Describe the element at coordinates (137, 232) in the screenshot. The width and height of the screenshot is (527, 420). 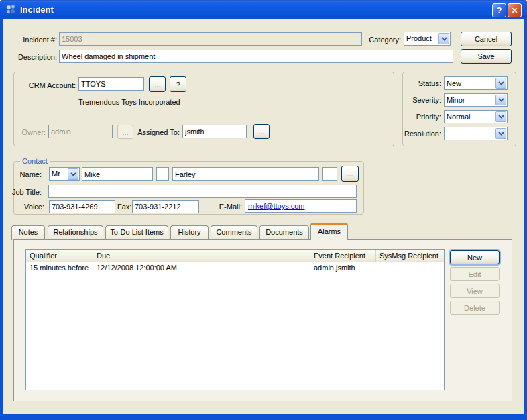
I see `tab-todo-list-items: To-Do List Items` at that location.